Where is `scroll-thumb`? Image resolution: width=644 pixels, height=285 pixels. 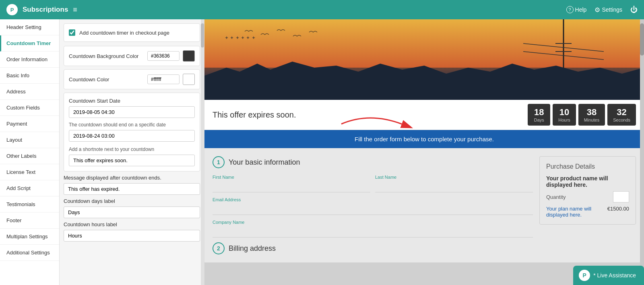 scroll-thumb is located at coordinates (202, 35).